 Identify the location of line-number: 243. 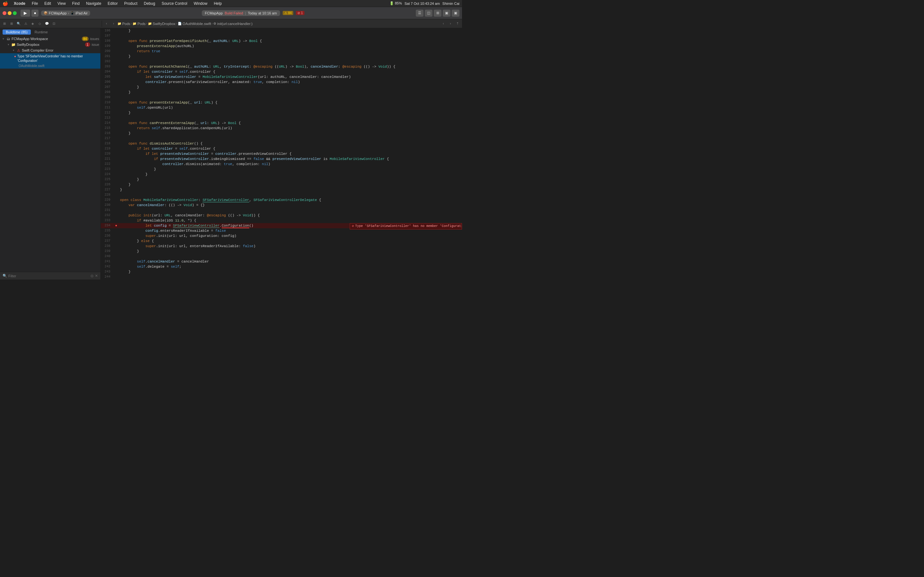
(107, 272).